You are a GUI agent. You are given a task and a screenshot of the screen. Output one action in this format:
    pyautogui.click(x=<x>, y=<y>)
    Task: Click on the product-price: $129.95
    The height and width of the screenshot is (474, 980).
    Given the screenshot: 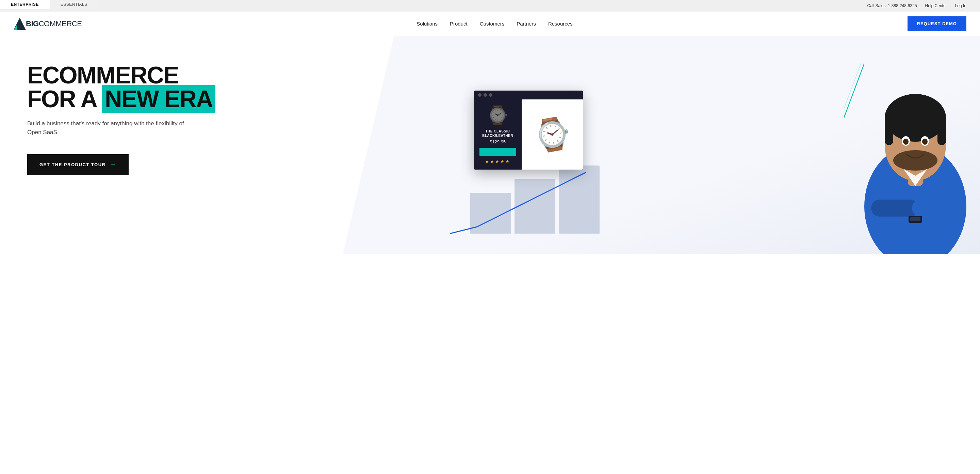 What is the action you would take?
    pyautogui.click(x=498, y=142)
    